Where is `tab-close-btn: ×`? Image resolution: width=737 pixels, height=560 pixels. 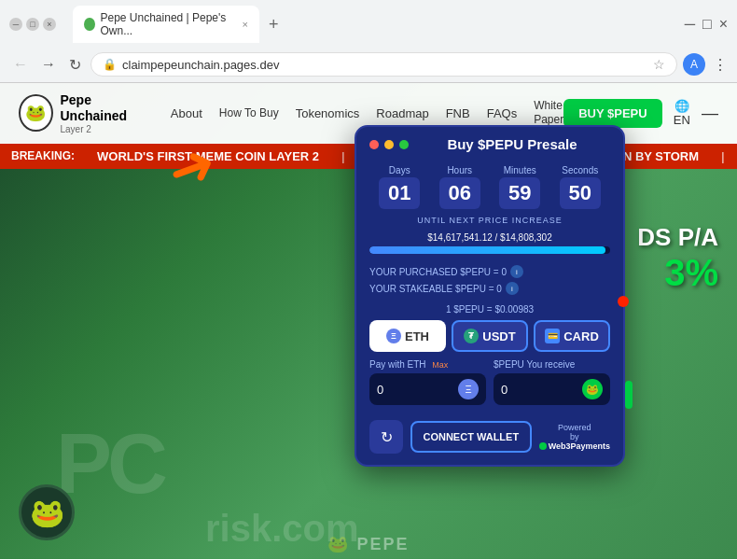 tab-close-btn: × is located at coordinates (245, 24).